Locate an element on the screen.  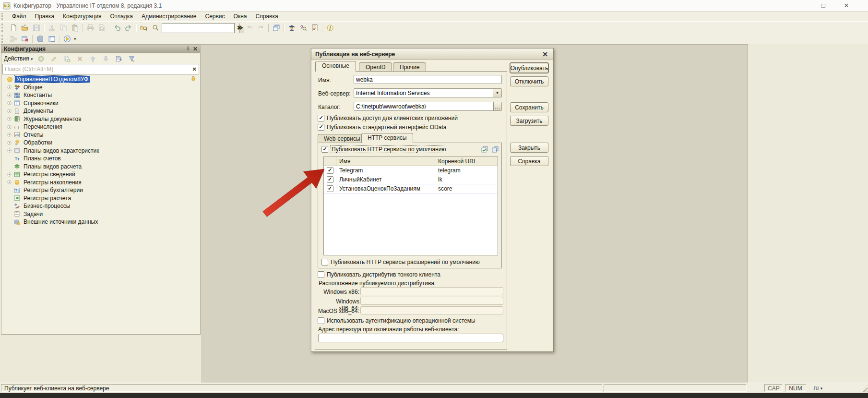
act-move-up-button is located at coordinates (93, 59).